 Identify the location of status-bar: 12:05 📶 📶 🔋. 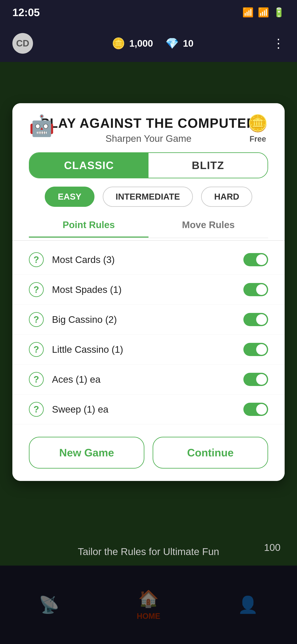
(148, 12).